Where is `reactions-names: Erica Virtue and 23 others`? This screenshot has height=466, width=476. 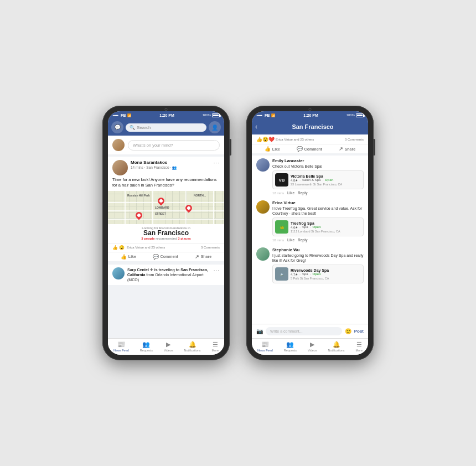 reactions-names: Erica Virtue and 23 others is located at coordinates (146, 247).